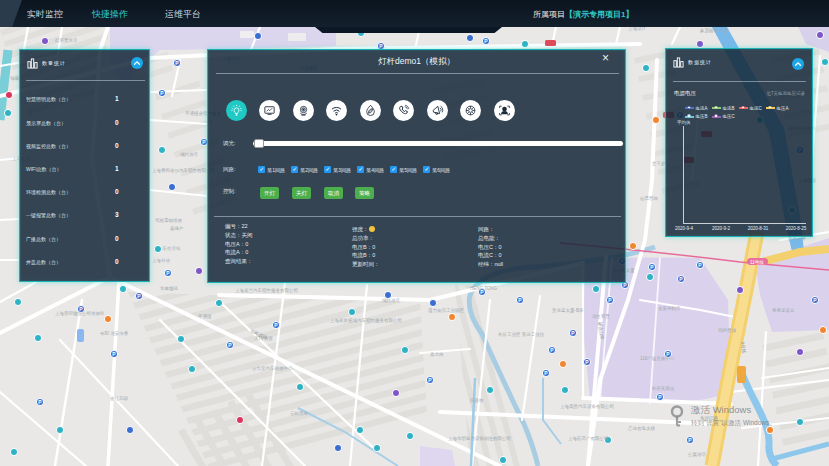  I want to click on svg-text: 亚龙蓝大厦-B座, so click(568, 310).